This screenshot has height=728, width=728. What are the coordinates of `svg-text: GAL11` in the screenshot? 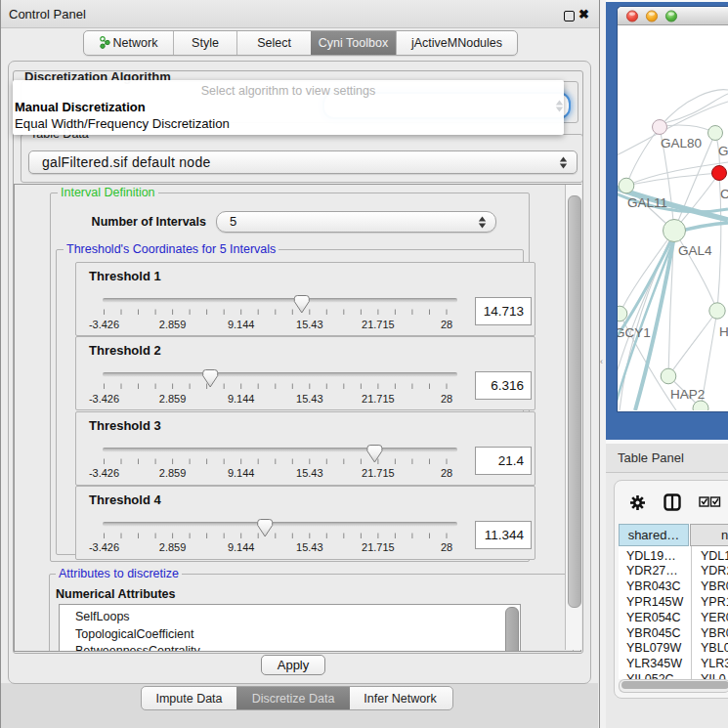 It's located at (647, 203).